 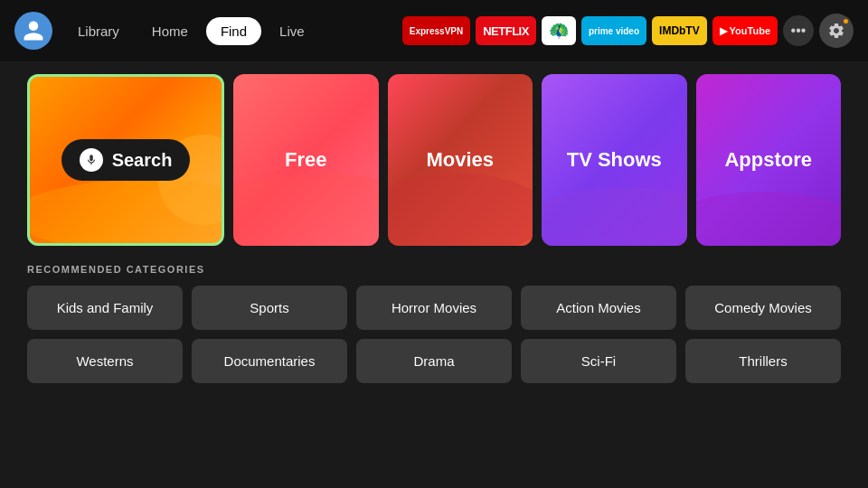 I want to click on microphone-icon, so click(x=91, y=160).